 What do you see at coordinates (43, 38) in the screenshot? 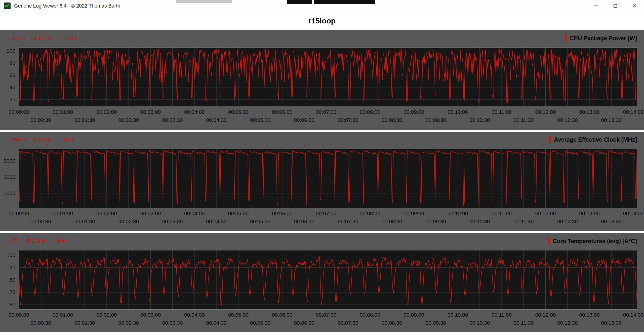
I see `stat-avg: Ø 67,07` at bounding box center [43, 38].